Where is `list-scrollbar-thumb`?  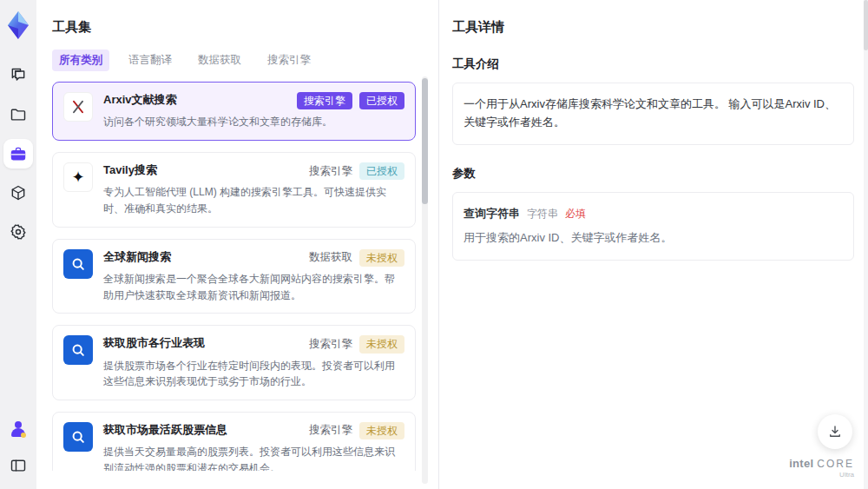 list-scrollbar-thumb is located at coordinates (425, 141).